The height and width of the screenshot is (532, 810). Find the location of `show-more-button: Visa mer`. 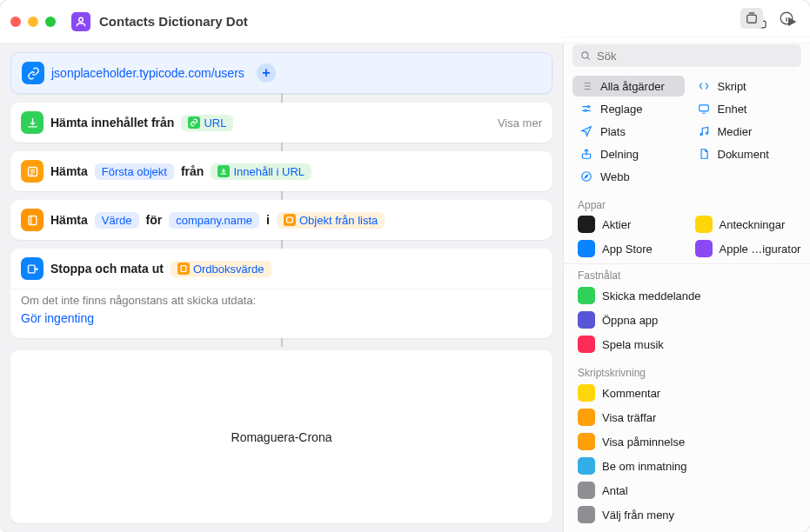

show-more-button: Visa mer is located at coordinates (520, 123).